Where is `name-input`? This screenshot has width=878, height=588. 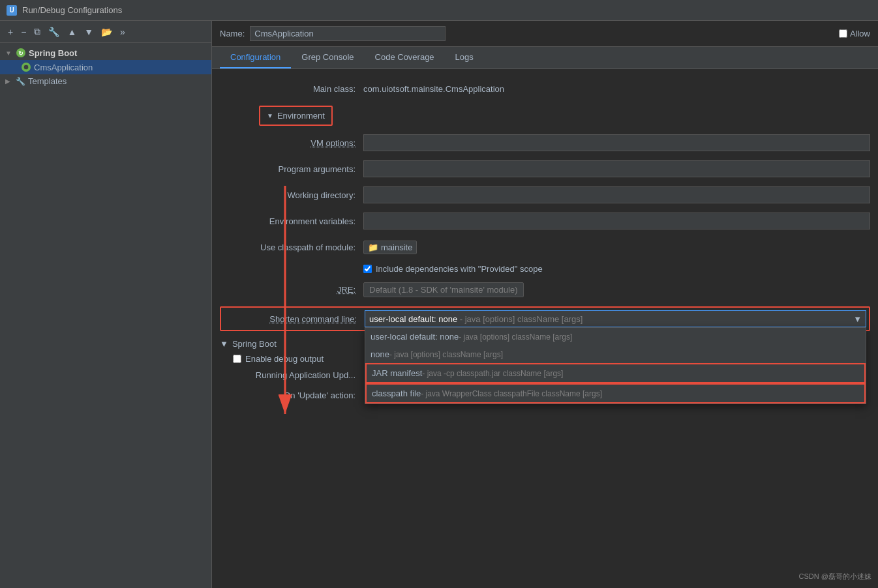 name-input is located at coordinates (348, 34).